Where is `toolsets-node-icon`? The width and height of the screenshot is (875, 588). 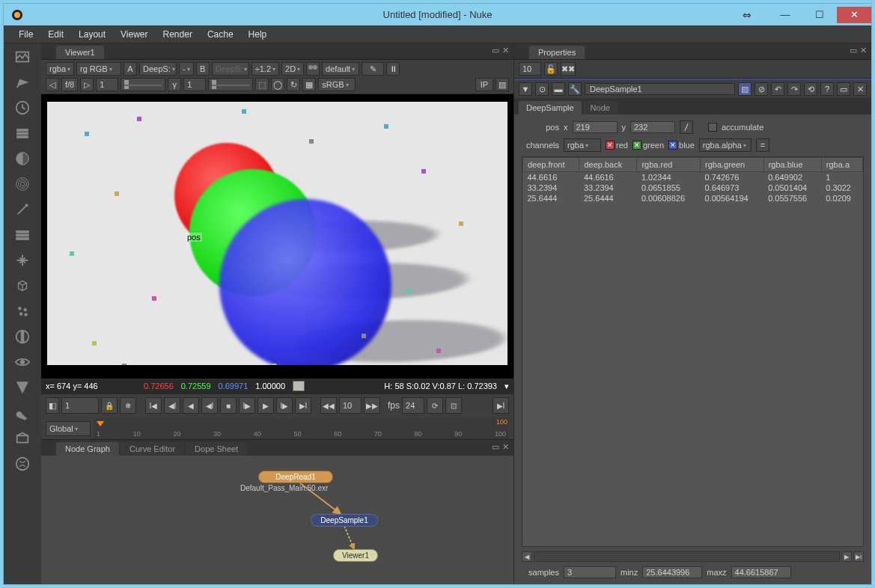 toolsets-node-icon is located at coordinates (22, 413).